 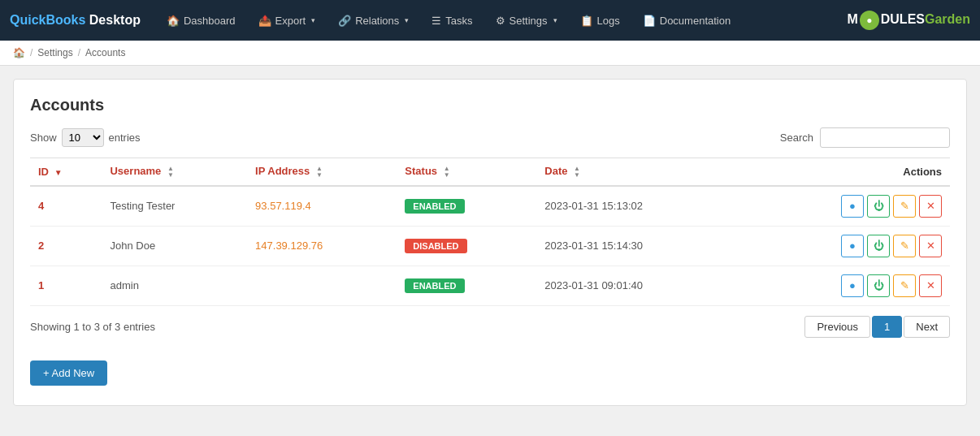 What do you see at coordinates (490, 20) in the screenshot?
I see `navbar: QuickBooks Desktop 🏠 Dashboard 📤 Export …` at bounding box center [490, 20].